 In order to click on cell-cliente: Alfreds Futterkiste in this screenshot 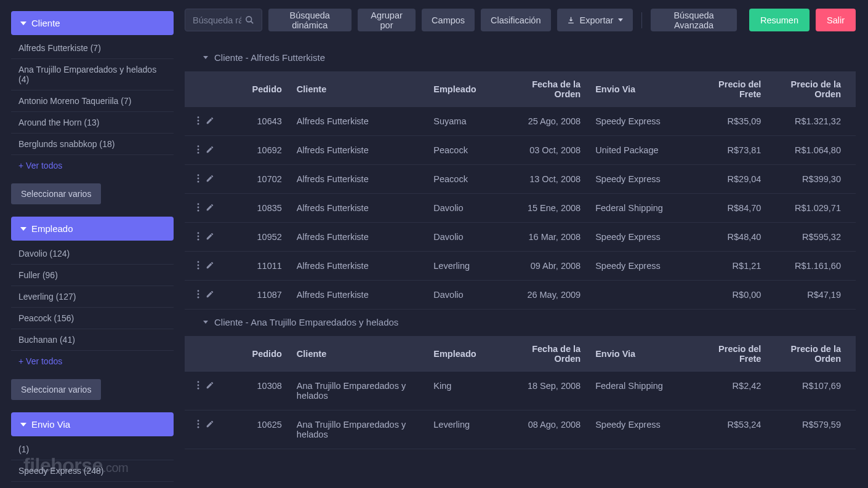, I will do `click(358, 238)`.